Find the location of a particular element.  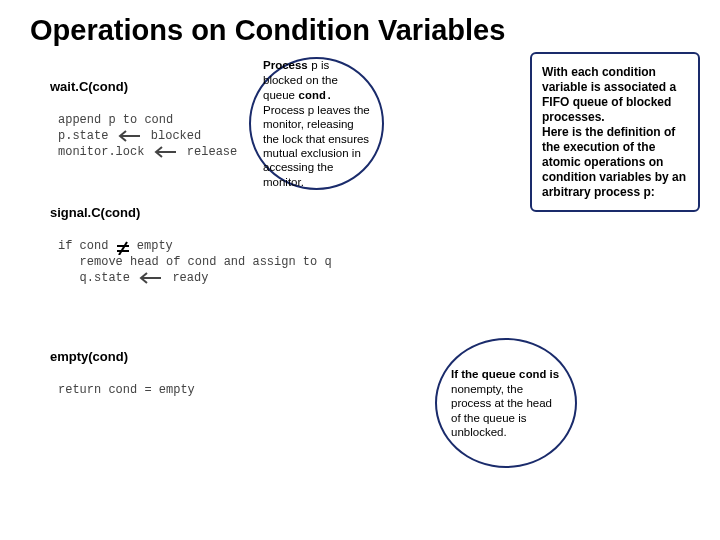

waitc-line2b: blocked is located at coordinates (173, 136).